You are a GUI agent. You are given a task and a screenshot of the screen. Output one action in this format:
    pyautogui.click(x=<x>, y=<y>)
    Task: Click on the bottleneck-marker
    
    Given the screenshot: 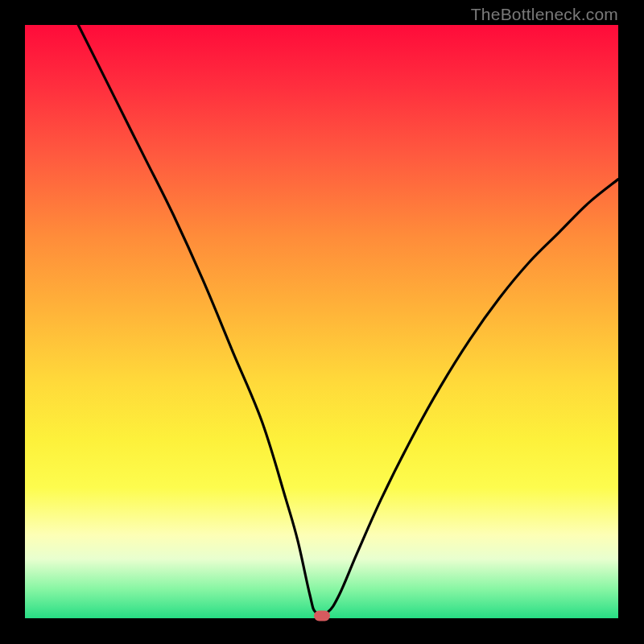 What is the action you would take?
    pyautogui.click(x=322, y=617)
    